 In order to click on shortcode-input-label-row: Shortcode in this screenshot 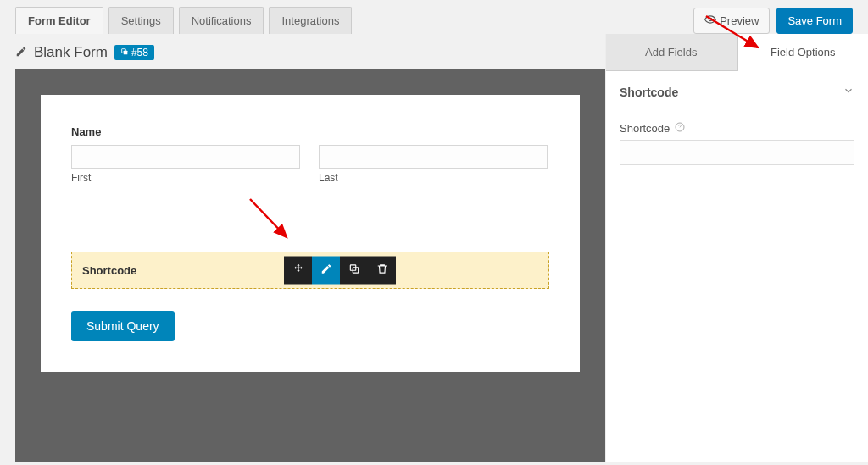, I will do `click(737, 129)`.